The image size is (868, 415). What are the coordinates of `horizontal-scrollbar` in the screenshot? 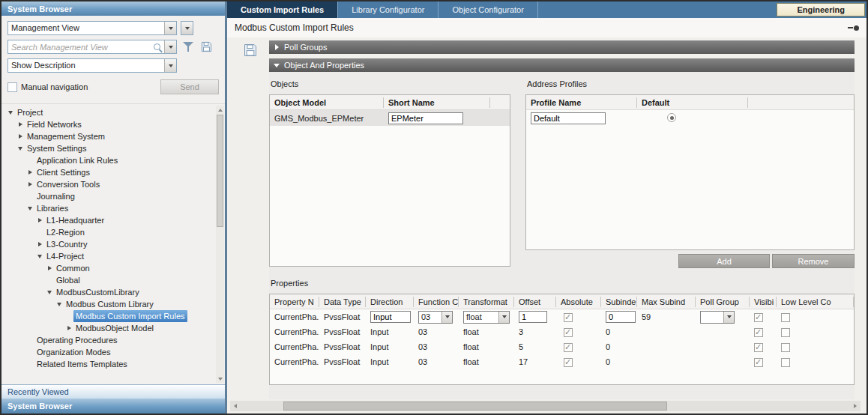 It's located at (546, 406).